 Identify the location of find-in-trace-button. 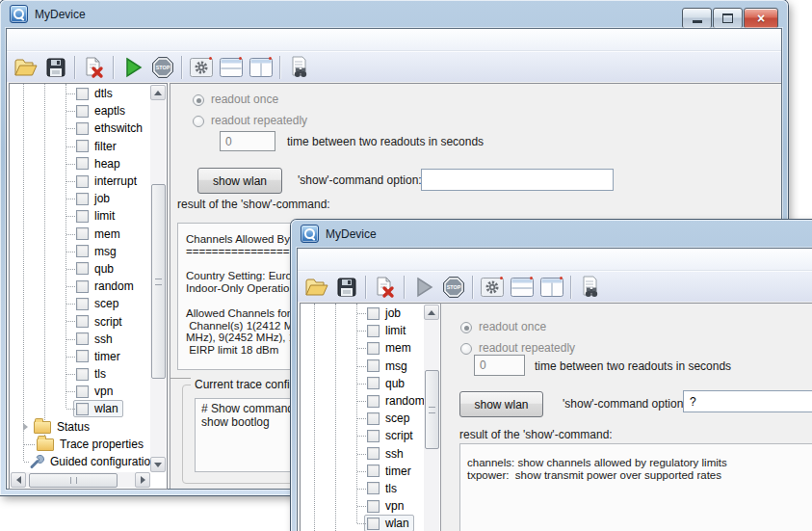
(589, 287).